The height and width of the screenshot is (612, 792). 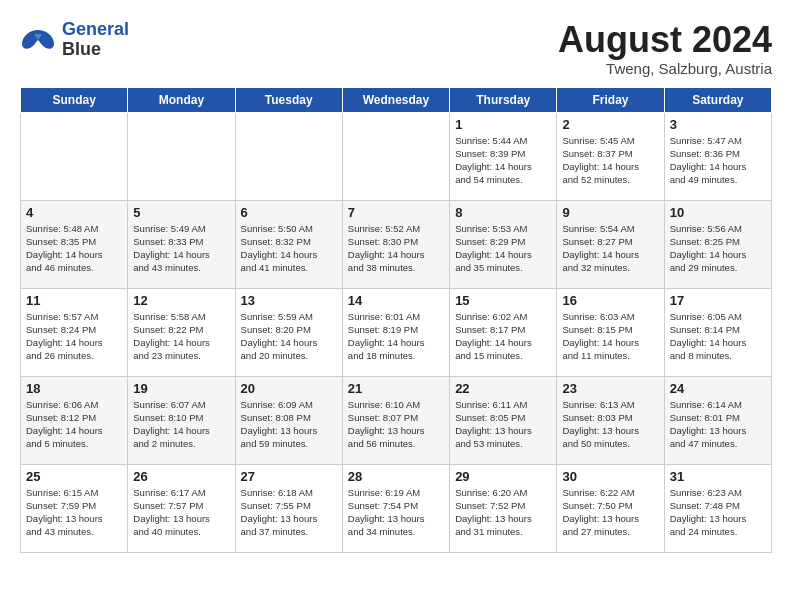 What do you see at coordinates (610, 508) in the screenshot?
I see `calendar-cell: 30Sunrise: 6:22 AMSunset: 7:50 PMDayligh…` at bounding box center [610, 508].